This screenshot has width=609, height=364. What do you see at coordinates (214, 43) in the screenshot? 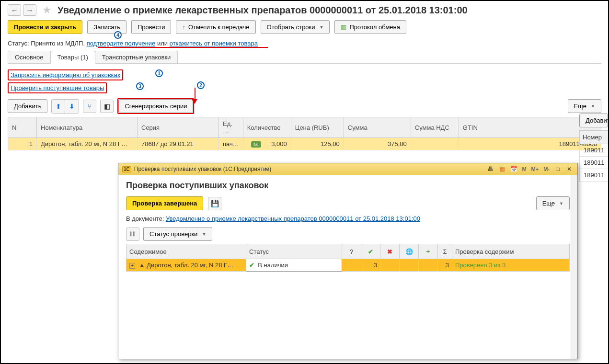
I see `reject-receipt-link: откажитесь от приемки товара` at bounding box center [214, 43].